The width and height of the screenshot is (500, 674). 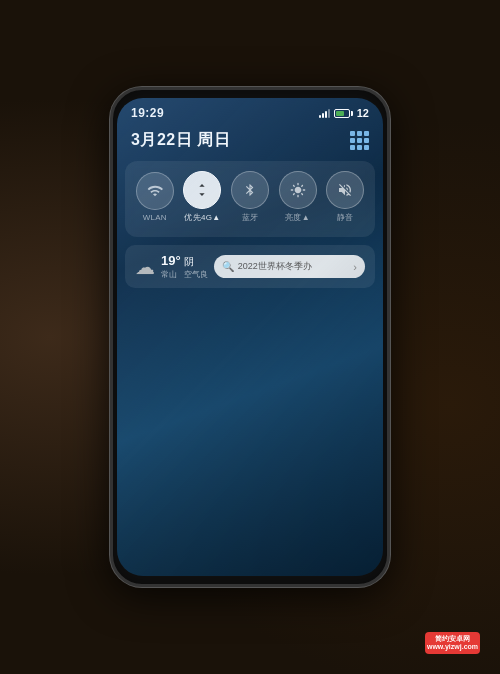 I want to click on status-time: 19:29, so click(x=148, y=113).